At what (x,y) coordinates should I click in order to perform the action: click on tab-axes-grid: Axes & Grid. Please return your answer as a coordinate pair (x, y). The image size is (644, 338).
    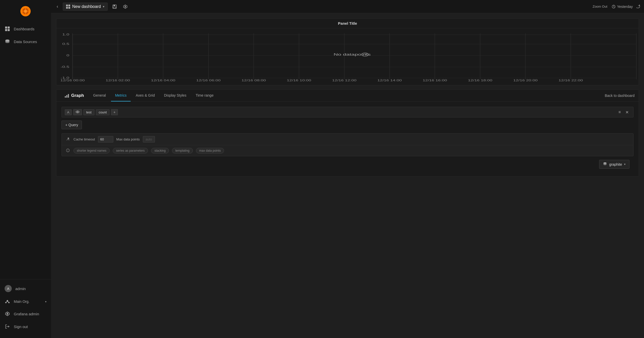
    Looking at the image, I should click on (145, 96).